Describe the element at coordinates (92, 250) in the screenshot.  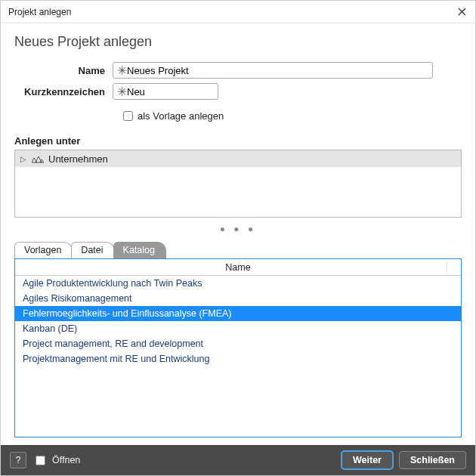
I see `tab-datei: Datei` at that location.